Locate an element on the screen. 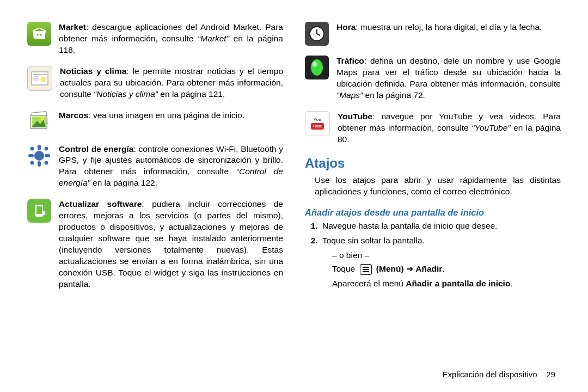 The width and height of the screenshot is (588, 392). footer-chapter: Explicación del dispositivo is located at coordinates (489, 375).